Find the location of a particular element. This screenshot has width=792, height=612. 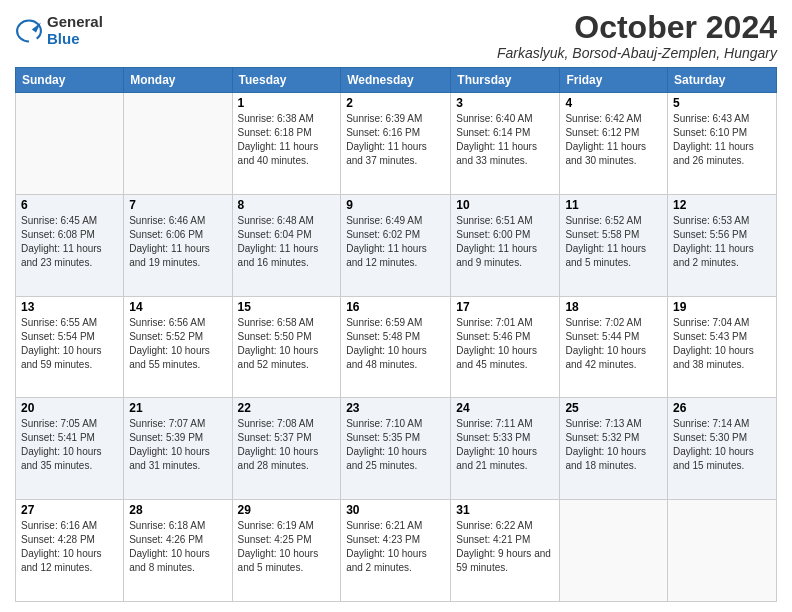

day-number: 20 is located at coordinates (70, 408).